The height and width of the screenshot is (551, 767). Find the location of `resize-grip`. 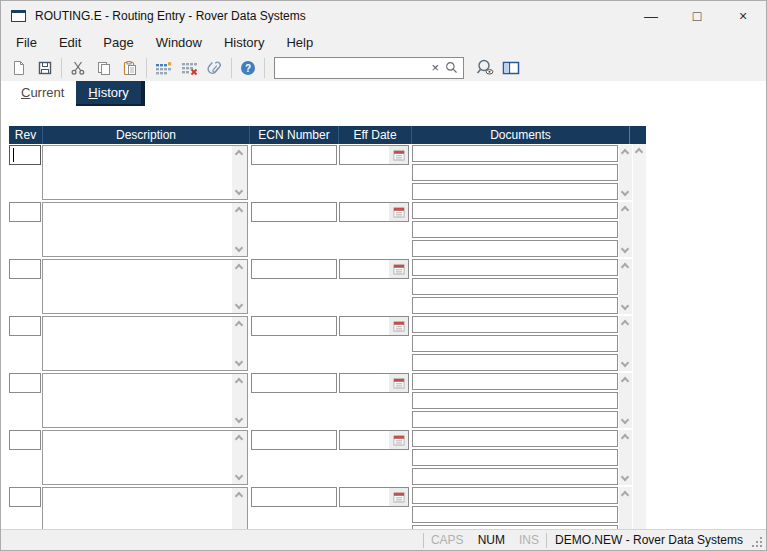

resize-grip is located at coordinates (758, 542).